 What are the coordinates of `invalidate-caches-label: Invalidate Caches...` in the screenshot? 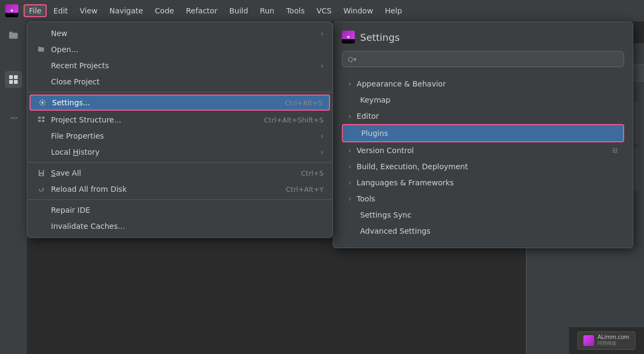 It's located at (187, 226).